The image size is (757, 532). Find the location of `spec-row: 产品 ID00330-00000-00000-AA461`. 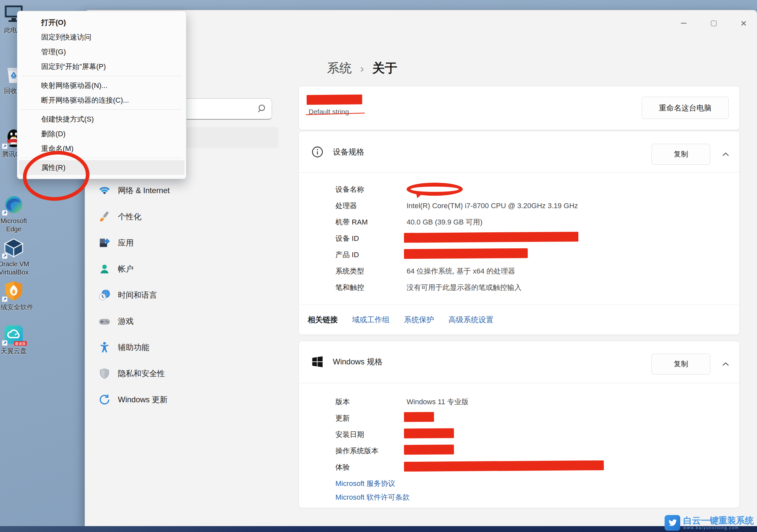

spec-row: 产品 ID00330-00000-00000-AA461 is located at coordinates (531, 255).